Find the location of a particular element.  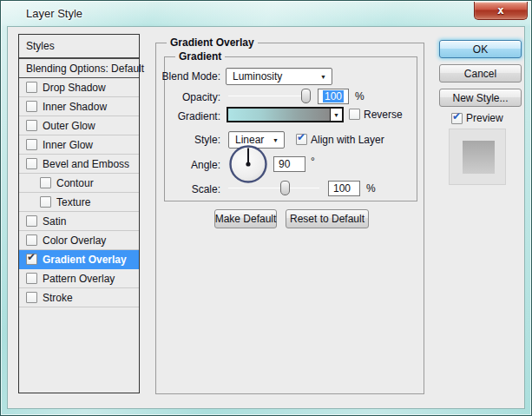

style-label: Style: is located at coordinates (207, 140).